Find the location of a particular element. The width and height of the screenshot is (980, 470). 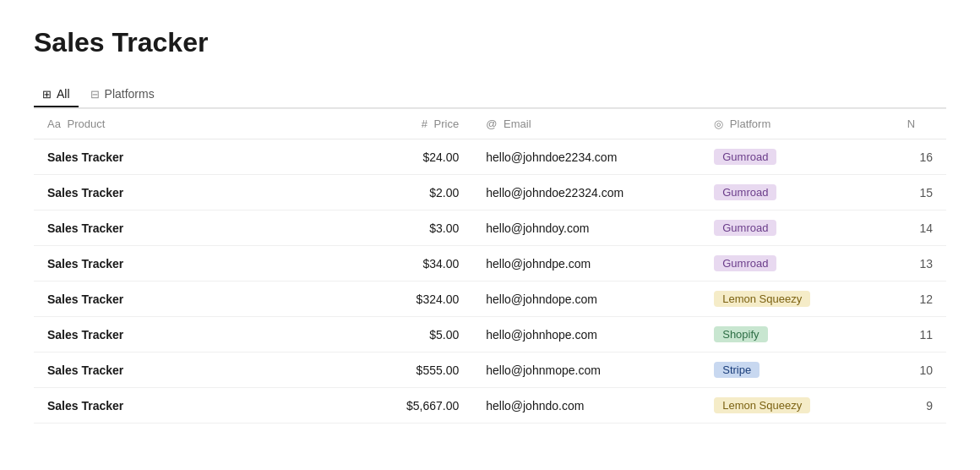

tab-platforms-label: Platforms is located at coordinates (130, 94).